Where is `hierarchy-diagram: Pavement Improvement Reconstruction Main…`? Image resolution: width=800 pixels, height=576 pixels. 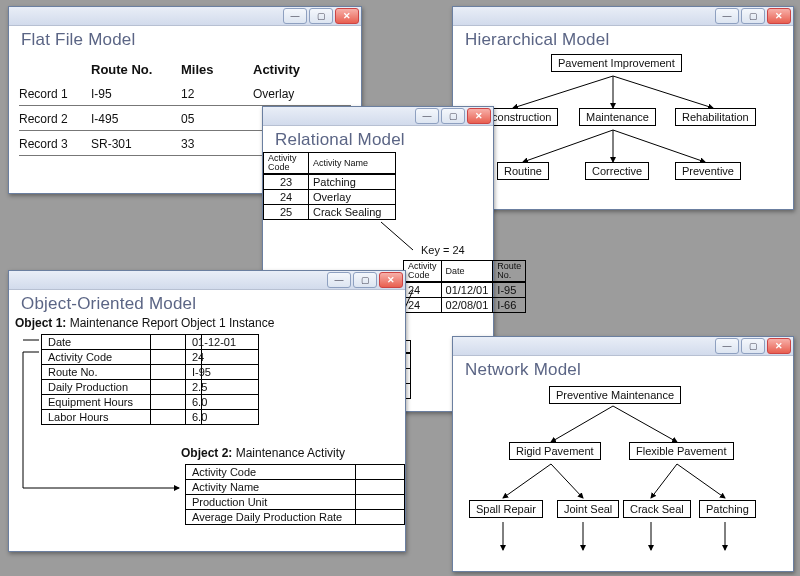 hierarchy-diagram: Pavement Improvement Reconstruction Main… is located at coordinates (623, 134).